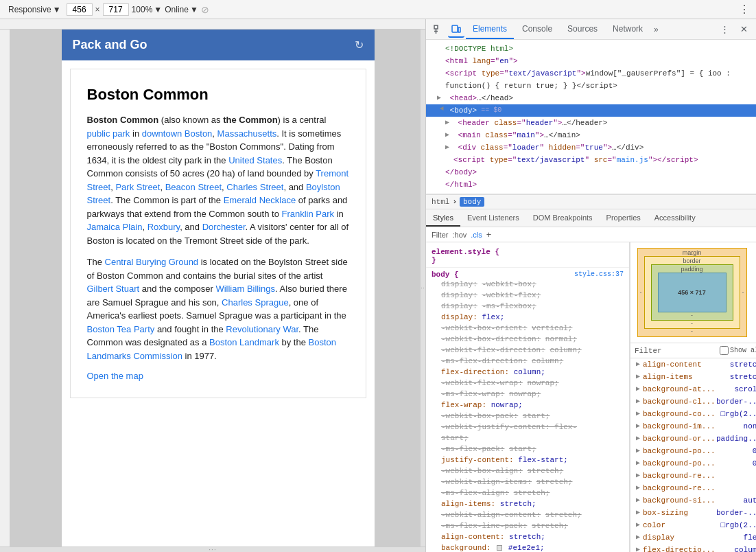 Image resolution: width=756 pixels, height=552 pixels. What do you see at coordinates (443, 218) in the screenshot?
I see `tab-styles: Styles` at bounding box center [443, 218].